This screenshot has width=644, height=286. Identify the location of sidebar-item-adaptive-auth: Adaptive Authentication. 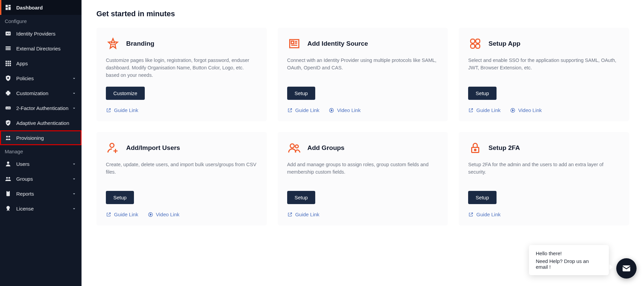
(41, 123).